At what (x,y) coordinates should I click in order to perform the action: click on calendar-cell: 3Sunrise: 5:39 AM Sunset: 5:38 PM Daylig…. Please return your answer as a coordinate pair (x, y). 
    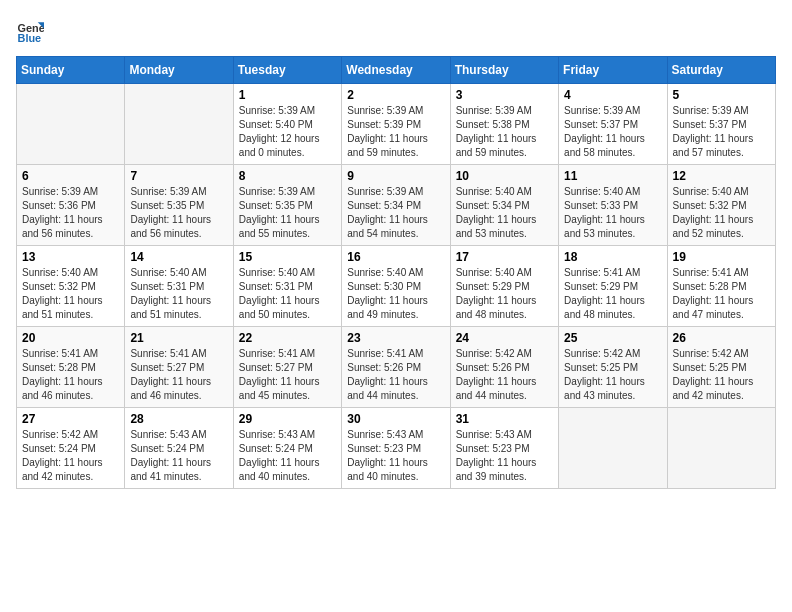
    Looking at the image, I should click on (504, 124).